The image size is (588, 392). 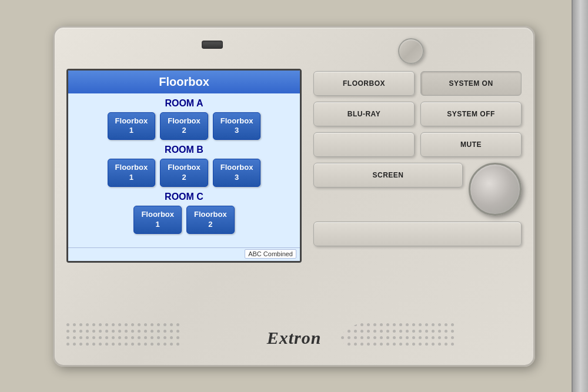 I want to click on room-c-label: ROOM C, so click(x=184, y=197).